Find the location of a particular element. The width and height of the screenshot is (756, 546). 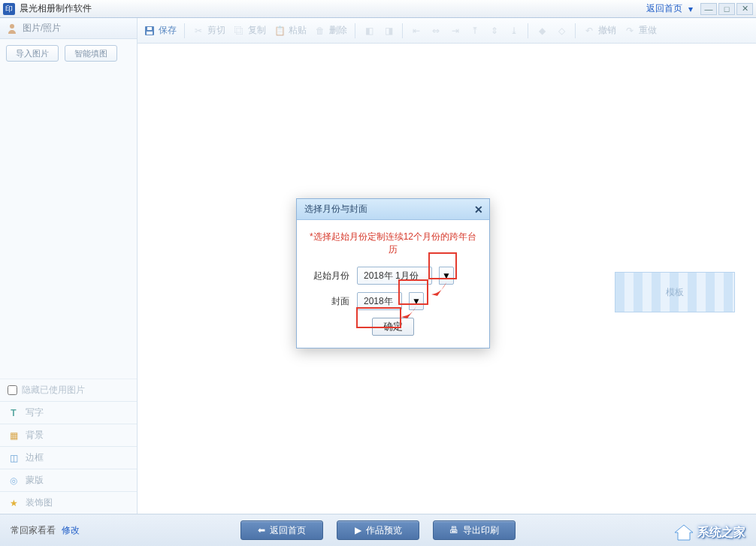

align-mid: ⇕ is located at coordinates (494, 31).